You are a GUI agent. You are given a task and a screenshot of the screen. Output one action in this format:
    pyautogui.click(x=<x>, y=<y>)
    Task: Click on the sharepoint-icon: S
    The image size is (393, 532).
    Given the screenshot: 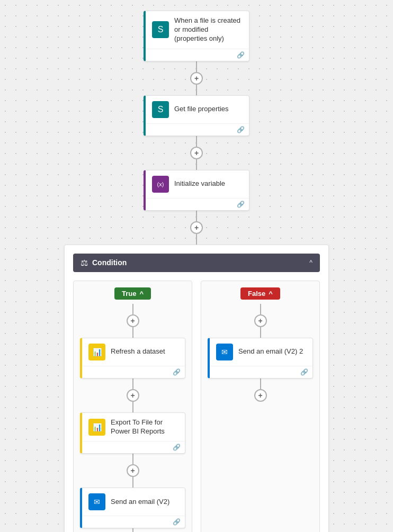 What is the action you would take?
    pyautogui.click(x=160, y=30)
    